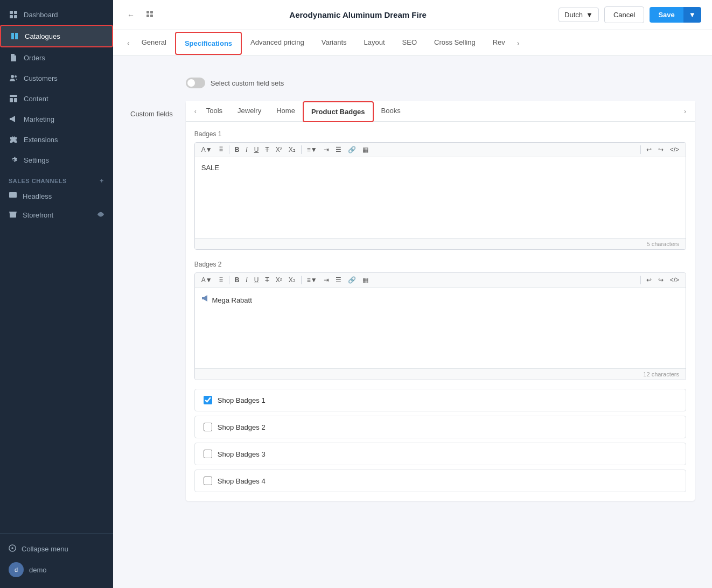  Describe the element at coordinates (207, 280) in the screenshot. I see `font-btn2: A▼` at that location.